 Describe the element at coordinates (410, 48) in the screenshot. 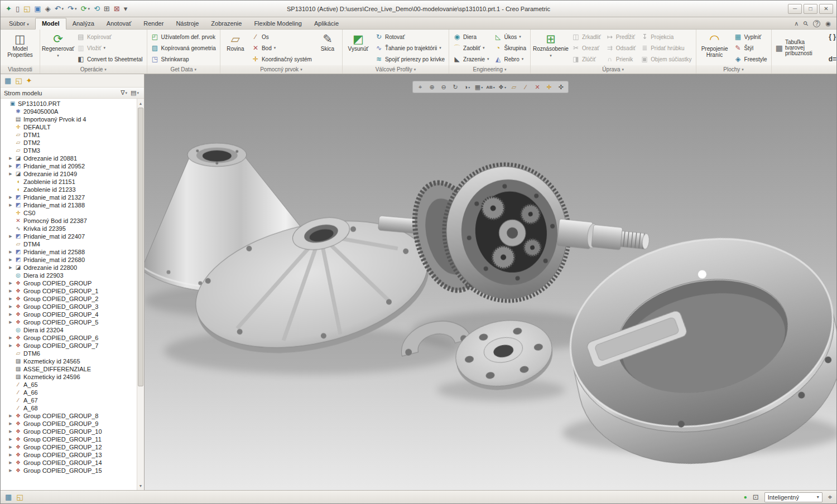

I see `sweep-button: ∿Ťahanie po trajektórii▾` at that location.